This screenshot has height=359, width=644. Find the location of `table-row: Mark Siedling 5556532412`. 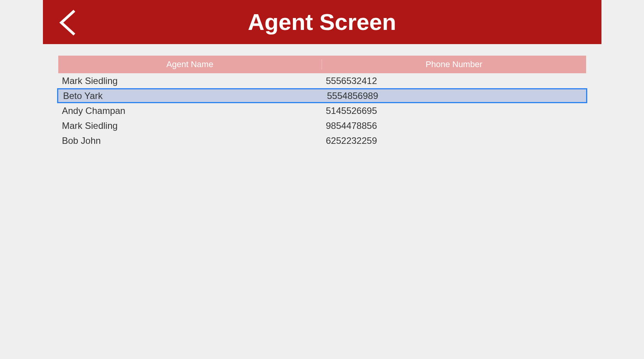

table-row: Mark Siedling 5556532412 is located at coordinates (322, 81).